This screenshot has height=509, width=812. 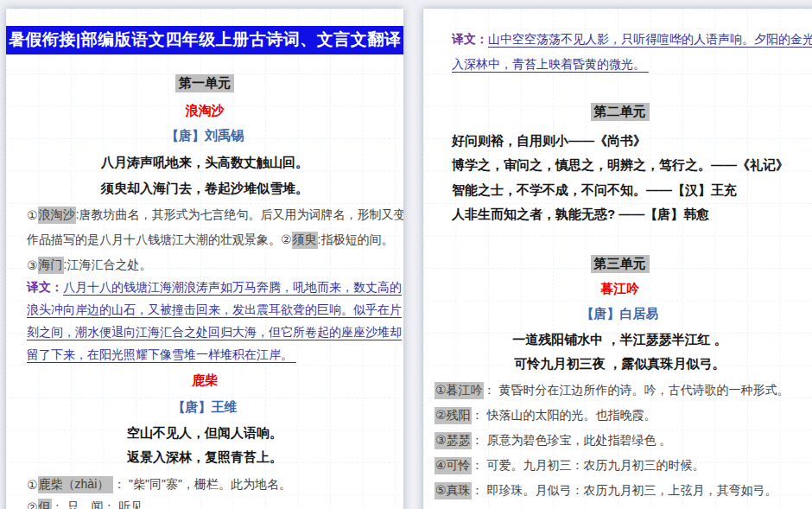 What do you see at coordinates (76, 485) in the screenshot?
I see `annotation-line-segment: 鹿柴（zhài）` at bounding box center [76, 485].